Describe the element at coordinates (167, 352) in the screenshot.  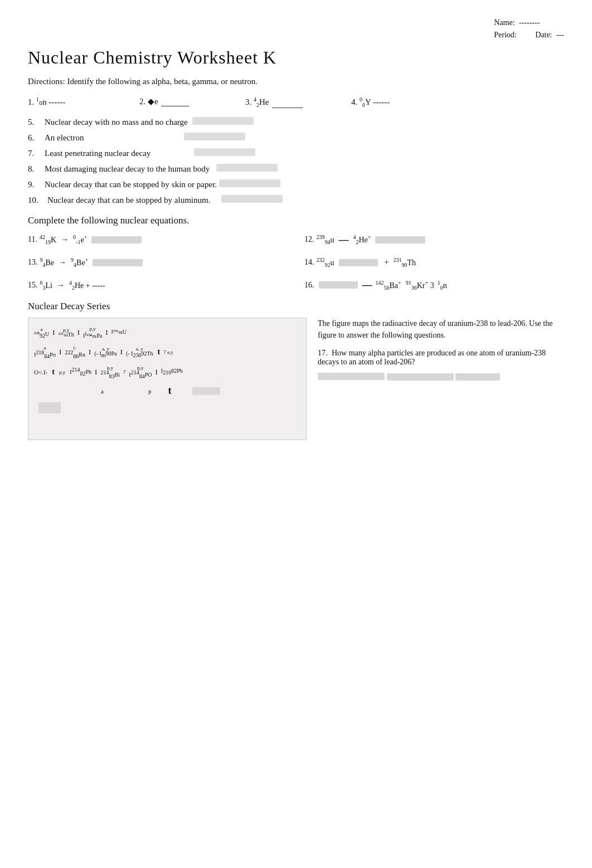
I see `decay-row-2: a I21884Po I (- 22286Rn I a, y (- Im90Pa…` at that location.